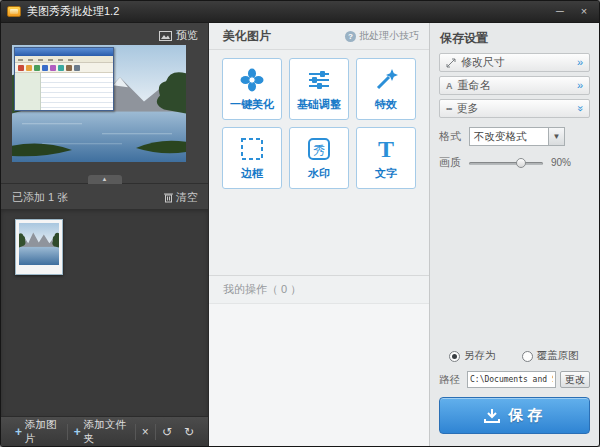 Image resolution: width=600 pixels, height=447 pixels. I want to click on preview-label: 预览, so click(187, 36).